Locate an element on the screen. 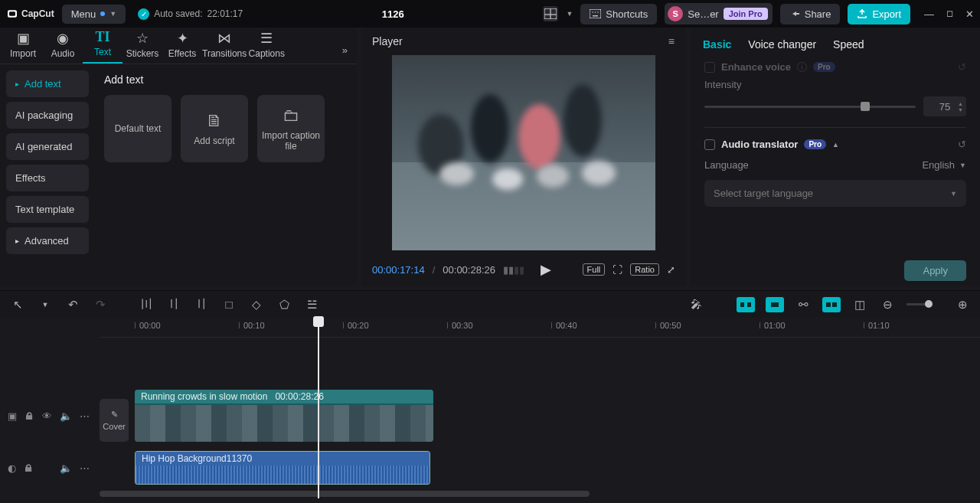  delete-icon: □ is located at coordinates (229, 305).